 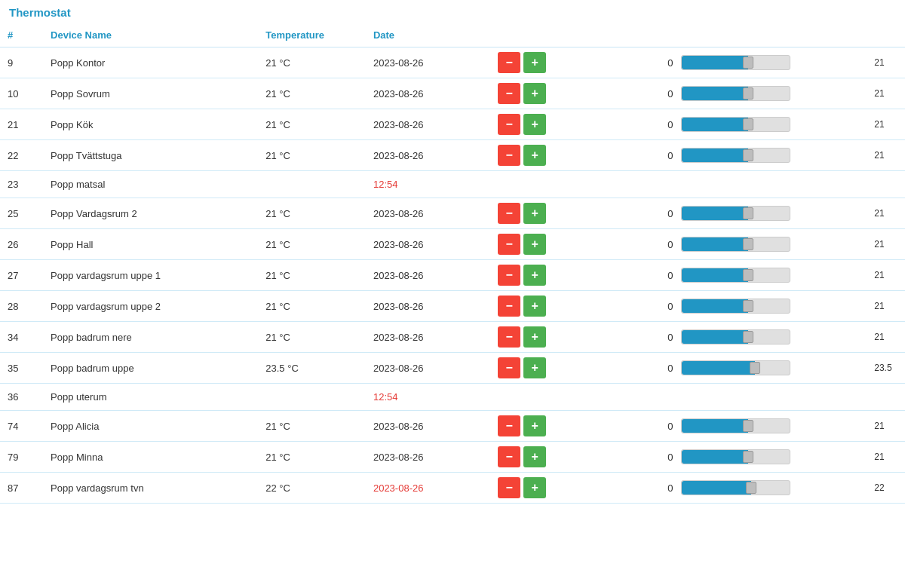 What do you see at coordinates (452, 63) in the screenshot?
I see `table-row: 9Popp Kontor21 °C2023-08-26 − + 0 21` at bounding box center [452, 63].